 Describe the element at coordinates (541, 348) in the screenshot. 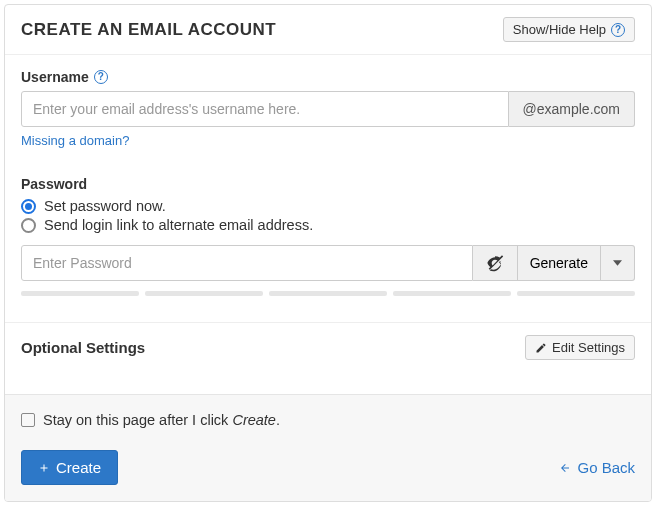

I see `pencil-icon` at that location.